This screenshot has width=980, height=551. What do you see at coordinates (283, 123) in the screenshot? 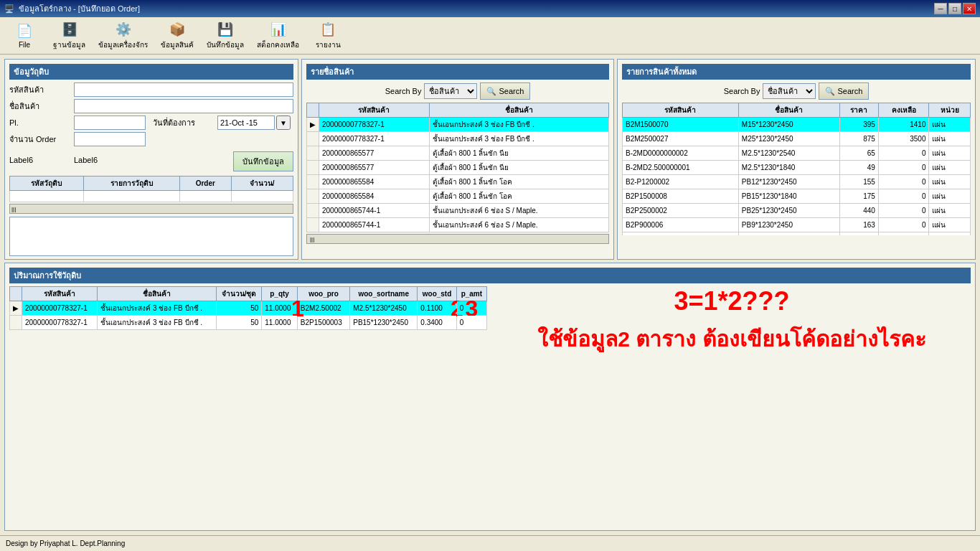
I see `date-picker-button: ▼` at bounding box center [283, 123].